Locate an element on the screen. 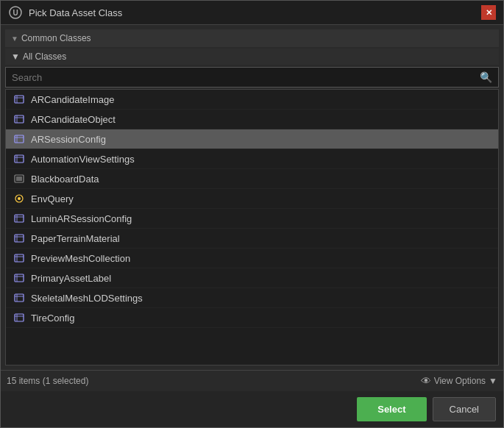 This screenshot has height=428, width=504. select-button: Select is located at coordinates (391, 409).